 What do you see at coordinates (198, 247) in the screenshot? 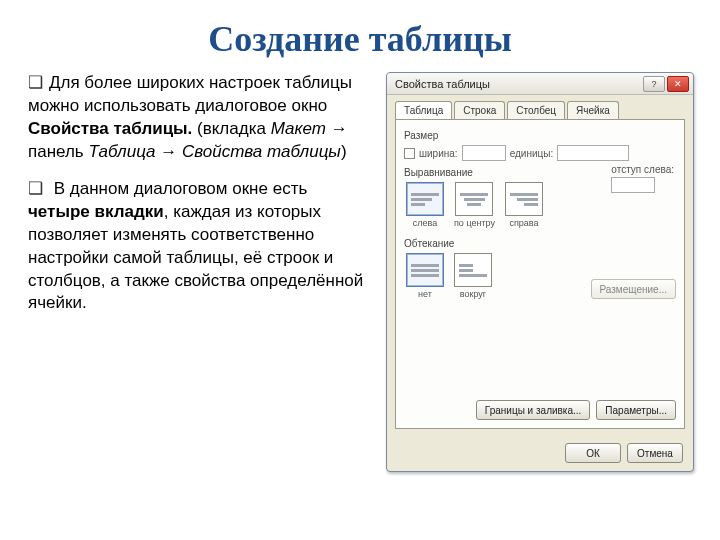
I see `paragraph-2: В данном диалоговом окне есть четыре вкл…` at bounding box center [198, 247].